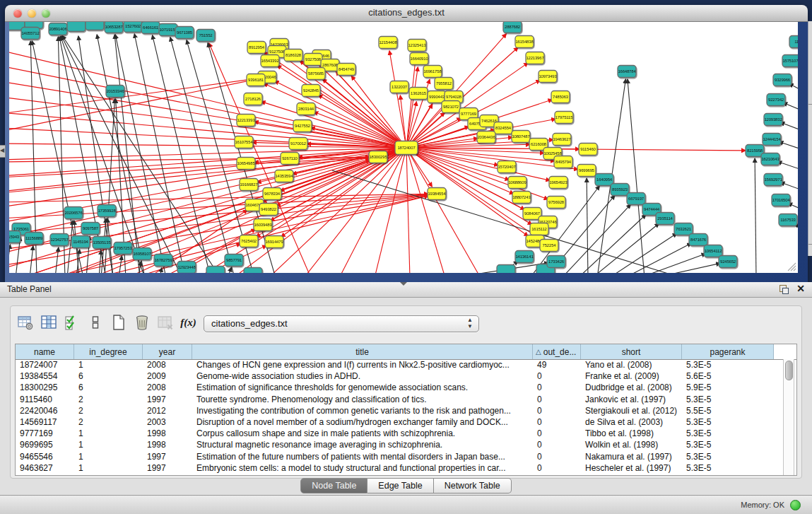 Image resolution: width=812 pixels, height=514 pixels. I want to click on minimize-window-button, so click(32, 13).